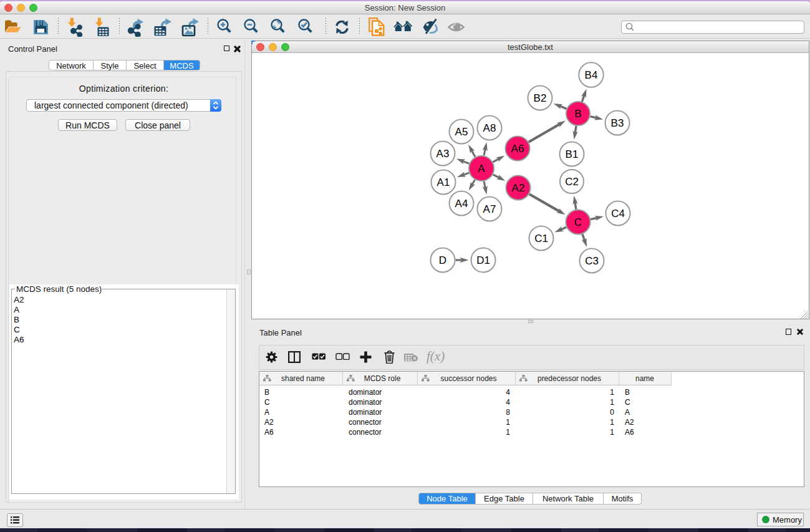 This screenshot has height=532, width=810. I want to click on svg-text: B2, so click(540, 99).